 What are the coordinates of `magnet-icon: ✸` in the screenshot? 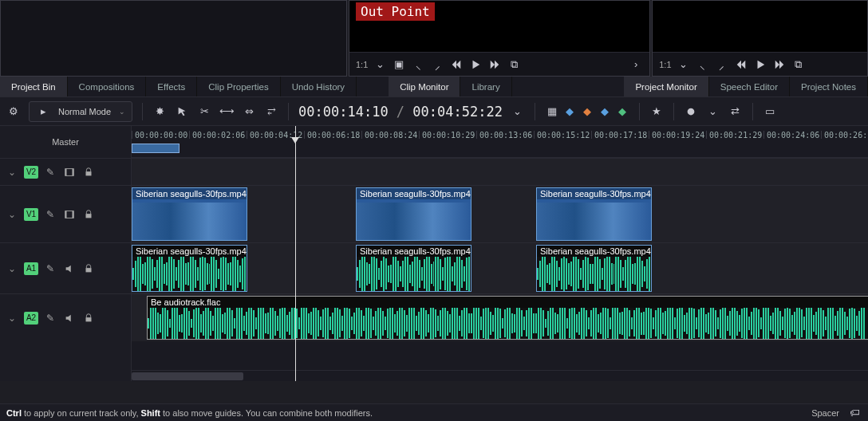 It's located at (160, 112).